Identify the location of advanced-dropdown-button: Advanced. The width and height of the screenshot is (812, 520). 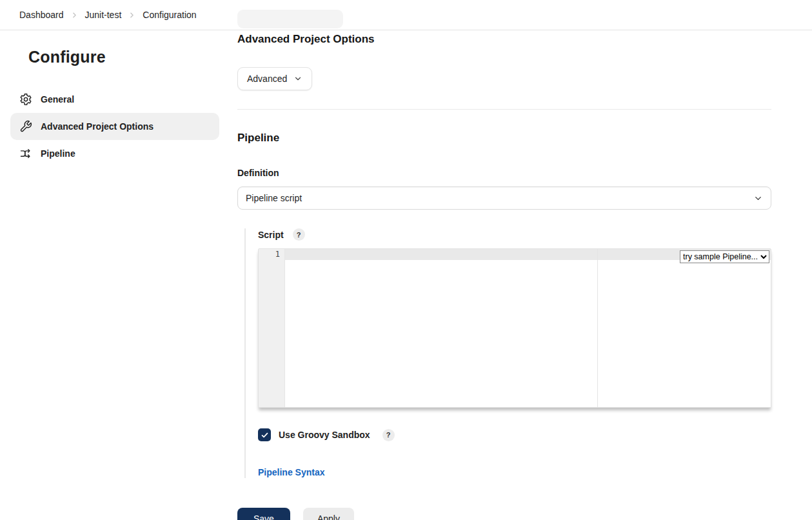
(275, 79).